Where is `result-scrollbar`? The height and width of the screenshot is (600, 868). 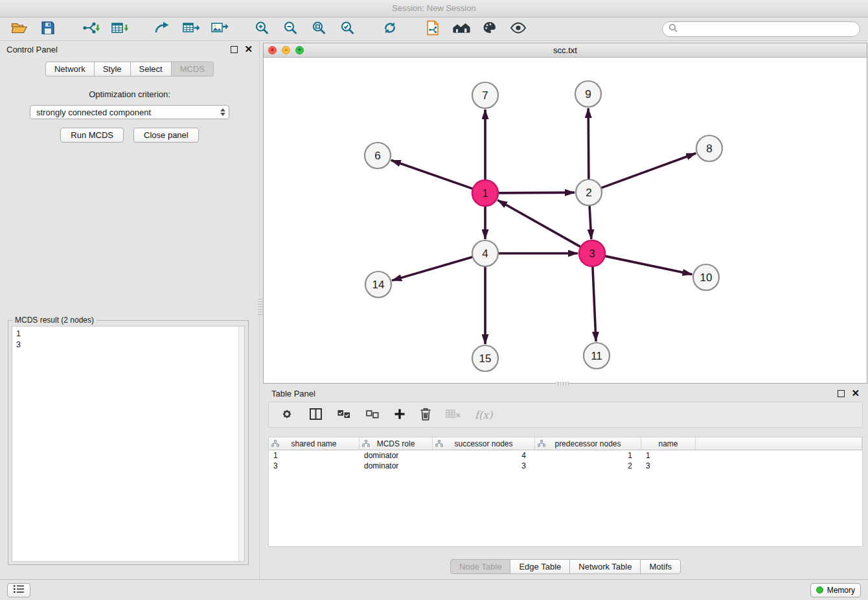 result-scrollbar is located at coordinates (241, 444).